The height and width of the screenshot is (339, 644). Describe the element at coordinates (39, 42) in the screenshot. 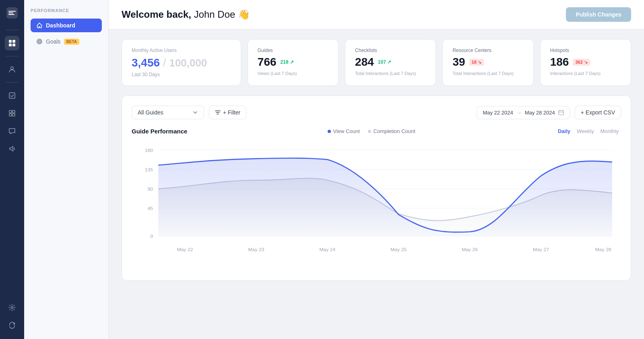

I see `goals-nav-icon` at that location.